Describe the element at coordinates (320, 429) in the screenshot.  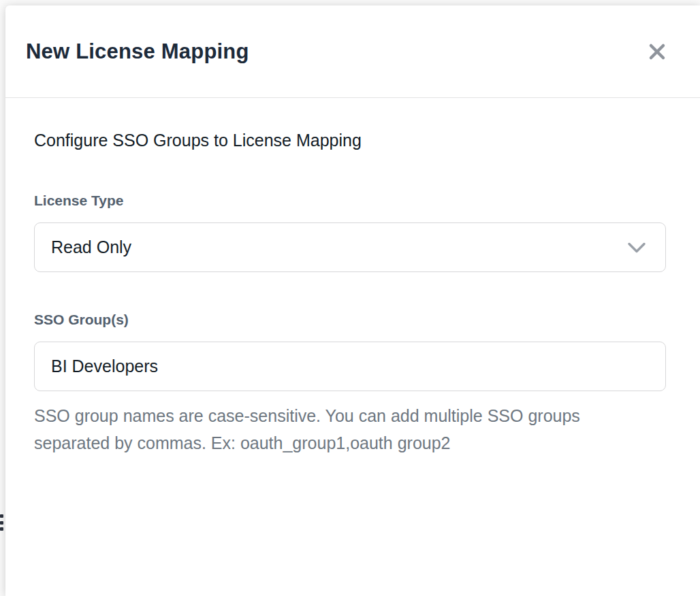
I see `sso-groups-help-text: SSO group names are case-sensitive. You …` at that location.